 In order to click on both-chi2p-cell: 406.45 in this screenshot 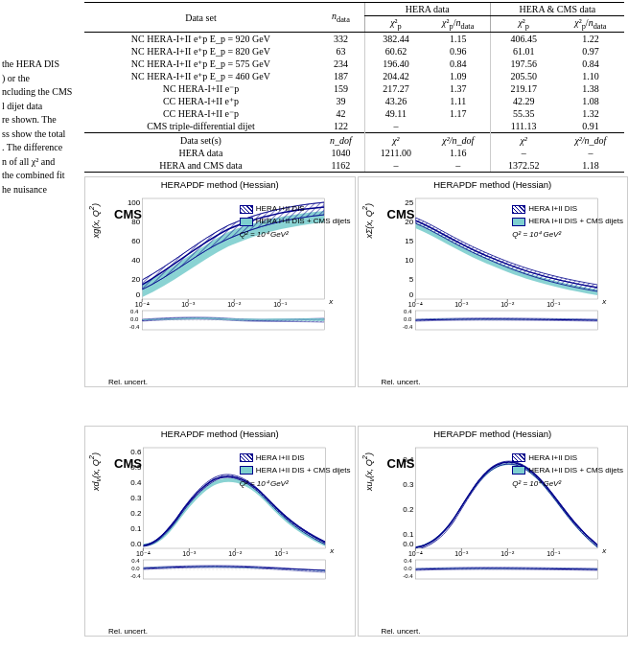, I will do `click(523, 39)`.